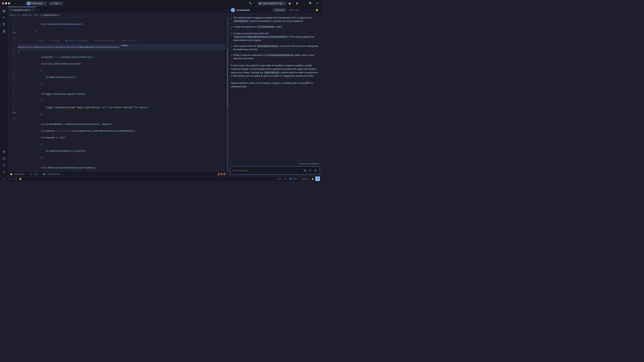 This screenshot has width=644, height=362. What do you see at coordinates (4, 24) in the screenshot?
I see `activity-source-control` at bounding box center [4, 24].